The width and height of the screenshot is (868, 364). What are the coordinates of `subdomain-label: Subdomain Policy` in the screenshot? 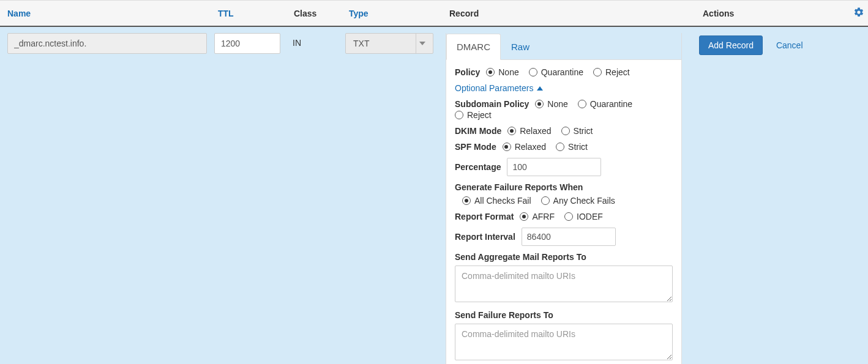 It's located at (492, 104).